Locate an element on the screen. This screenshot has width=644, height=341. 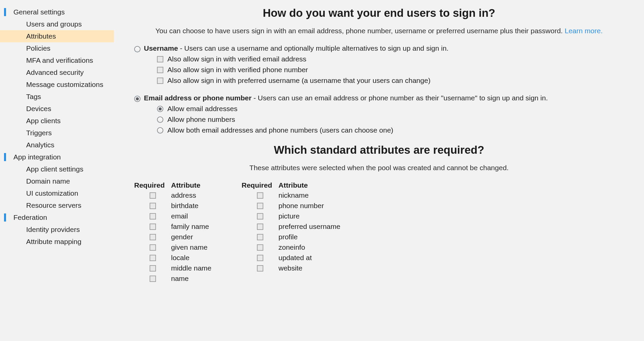
sidebar-item: Domain name is located at coordinates (57, 181).